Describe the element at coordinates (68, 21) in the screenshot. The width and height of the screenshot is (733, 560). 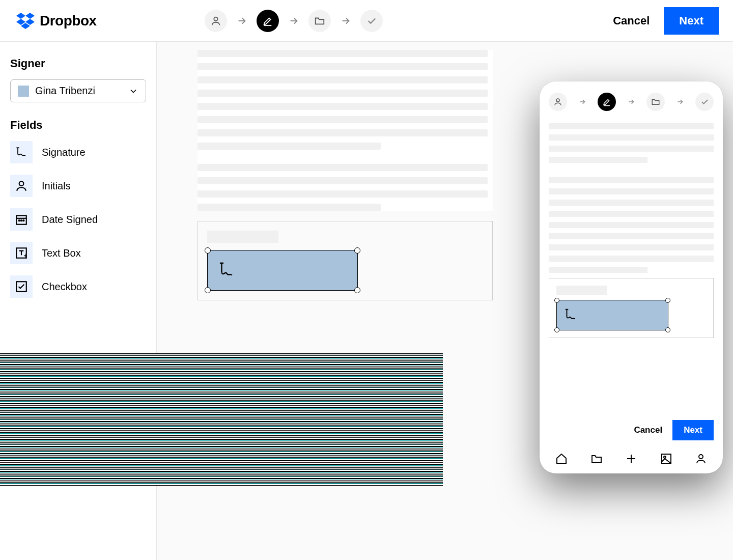
I see `brand-name: Dropbox` at that location.